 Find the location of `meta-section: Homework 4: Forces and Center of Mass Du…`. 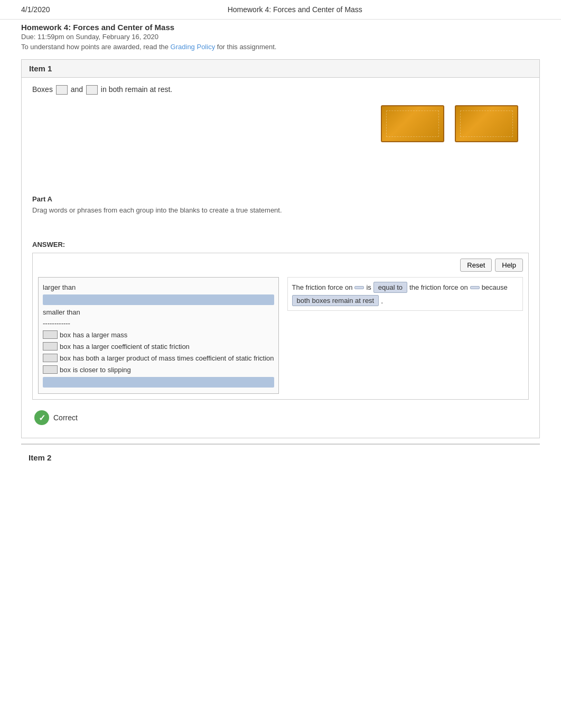

meta-section: Homework 4: Forces and Center of Mass Du… is located at coordinates (280, 37).